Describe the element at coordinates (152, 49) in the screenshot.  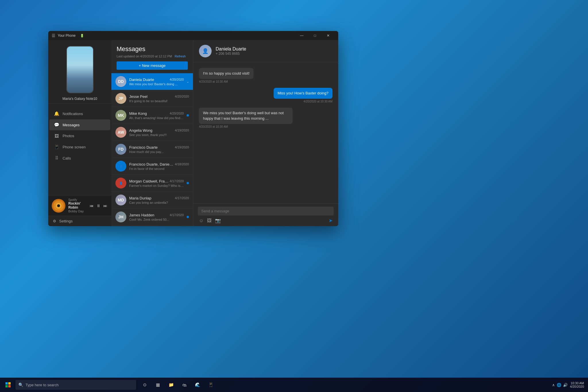
I see `messages-title: Messages` at that location.